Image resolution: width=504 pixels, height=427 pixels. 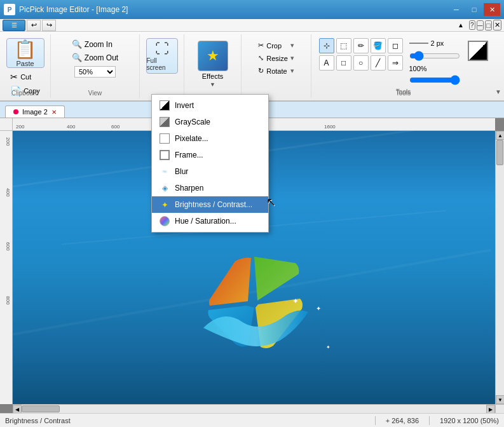 I want to click on scroll-v-track, so click(x=500, y=268).